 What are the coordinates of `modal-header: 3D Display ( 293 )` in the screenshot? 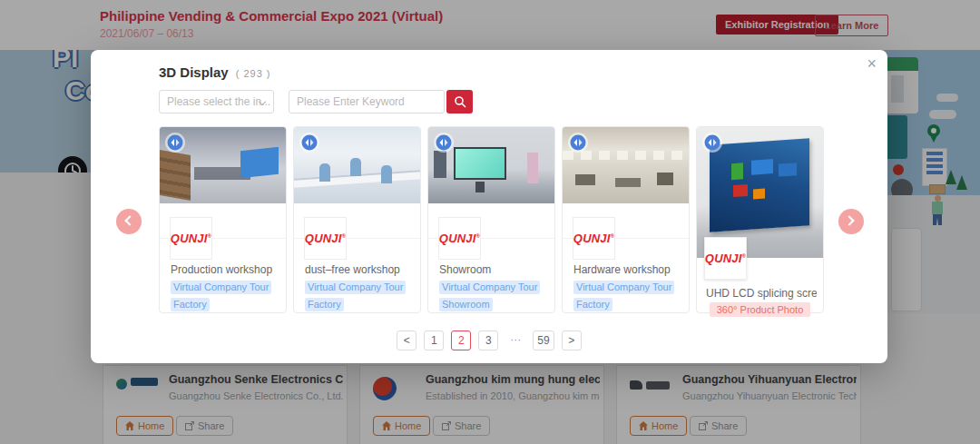 It's located at (215, 73).